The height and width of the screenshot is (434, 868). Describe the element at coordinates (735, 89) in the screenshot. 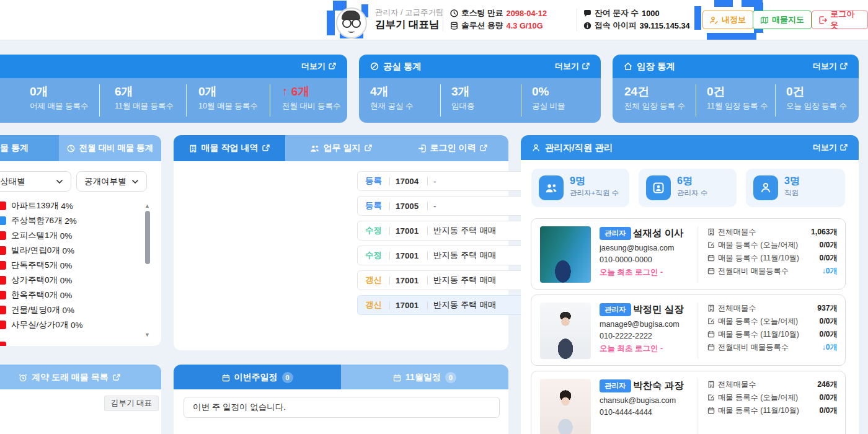

I see `site-visit-stats-card: 임장 통계 더보기 24건전체 임장 등록 수 0건11월 임장 등록 수 0건…` at that location.